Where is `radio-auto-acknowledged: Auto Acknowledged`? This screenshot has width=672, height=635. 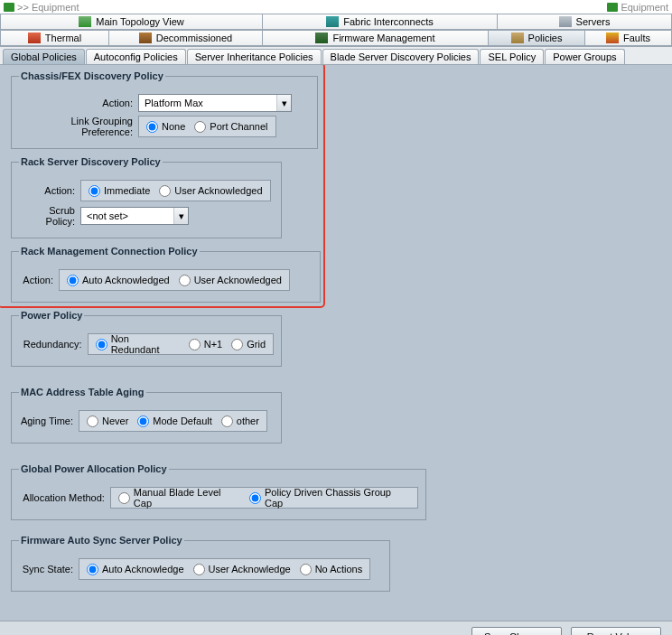
radio-auto-acknowledged: Auto Acknowledged is located at coordinates (118, 280).